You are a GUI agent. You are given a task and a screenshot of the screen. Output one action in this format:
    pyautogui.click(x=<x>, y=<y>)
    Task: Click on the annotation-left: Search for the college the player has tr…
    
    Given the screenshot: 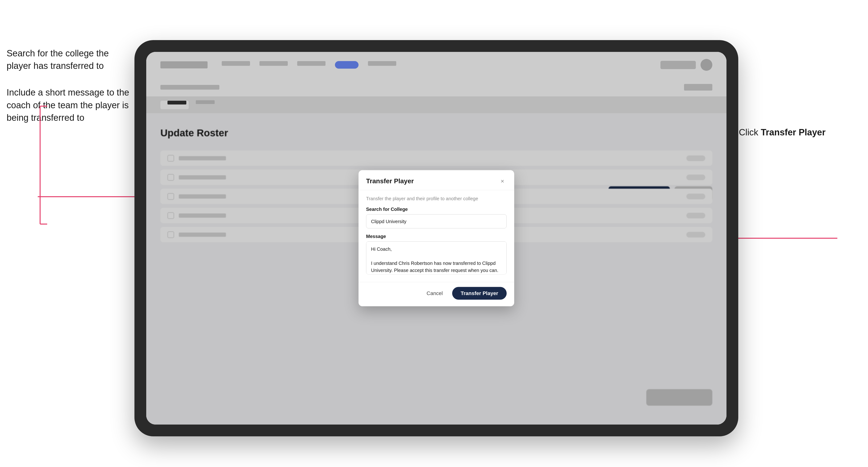 What is the action you would take?
    pyautogui.click(x=68, y=86)
    